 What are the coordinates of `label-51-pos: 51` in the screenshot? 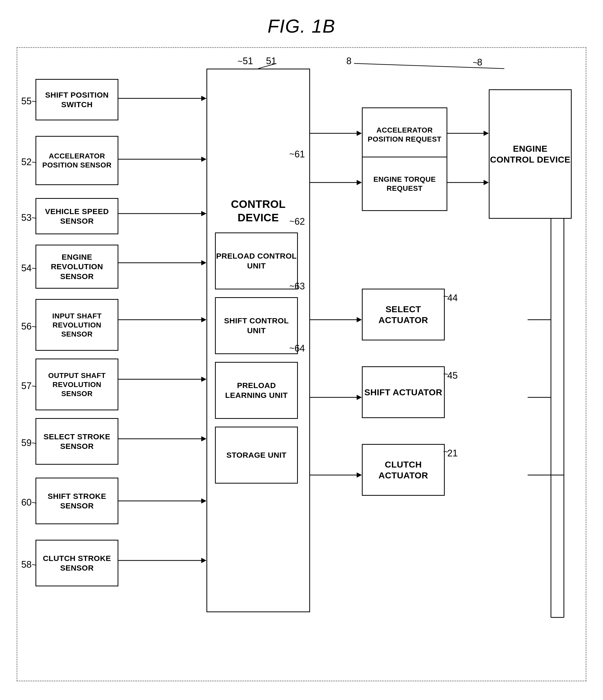 It's located at (248, 61).